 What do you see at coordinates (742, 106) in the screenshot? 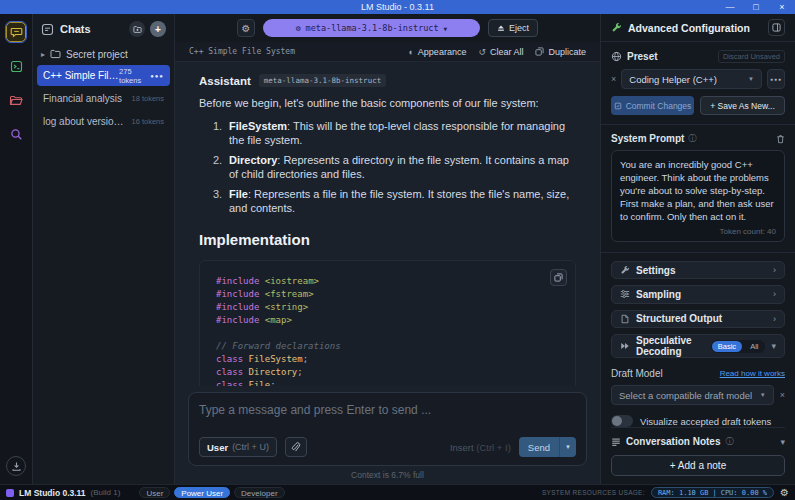
I see `save-as-new-button: + Save As New...` at bounding box center [742, 106].